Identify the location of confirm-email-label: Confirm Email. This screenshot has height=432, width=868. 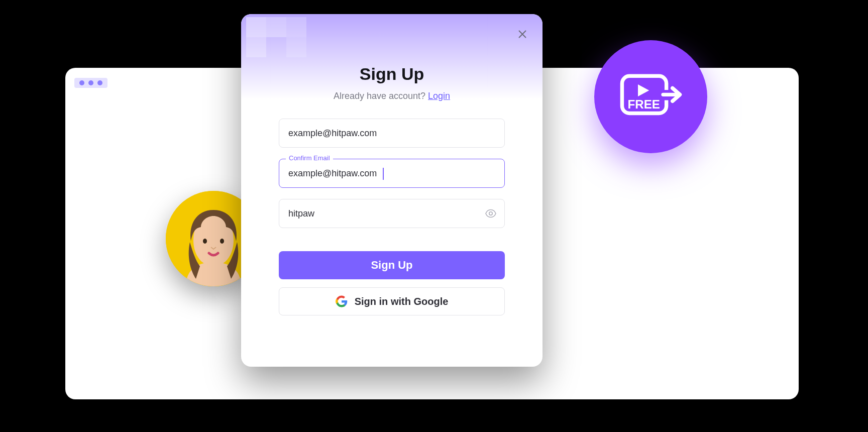
(309, 158).